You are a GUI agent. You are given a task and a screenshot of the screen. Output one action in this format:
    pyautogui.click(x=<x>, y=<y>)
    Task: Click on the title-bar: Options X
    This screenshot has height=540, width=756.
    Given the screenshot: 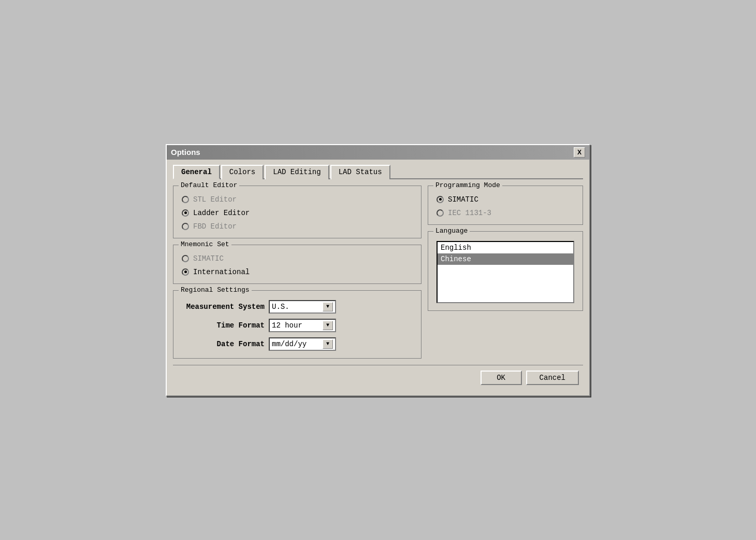 What is the action you would take?
    pyautogui.click(x=378, y=152)
    